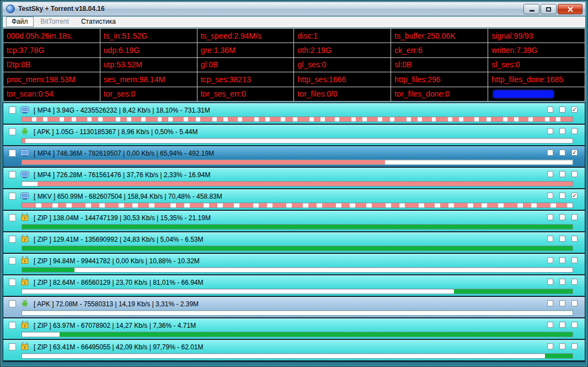 Image resolution: width=588 pixels, height=367 pixels. What do you see at coordinates (343, 65) in the screenshot?
I see `stat-cell: gl_ses:0` at bounding box center [343, 65].